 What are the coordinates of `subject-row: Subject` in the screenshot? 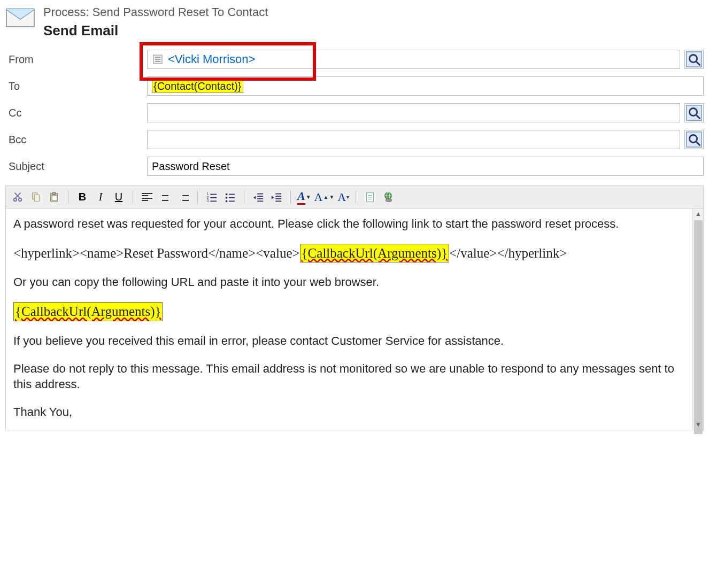 It's located at (354, 166).